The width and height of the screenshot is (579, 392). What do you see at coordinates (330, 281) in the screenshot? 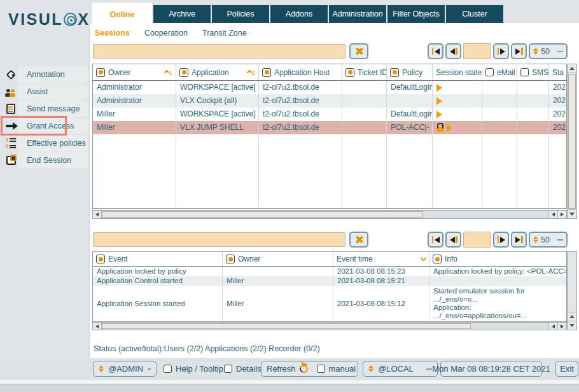
I see `event-row: Application Control started Miller 2021-…` at bounding box center [330, 281].